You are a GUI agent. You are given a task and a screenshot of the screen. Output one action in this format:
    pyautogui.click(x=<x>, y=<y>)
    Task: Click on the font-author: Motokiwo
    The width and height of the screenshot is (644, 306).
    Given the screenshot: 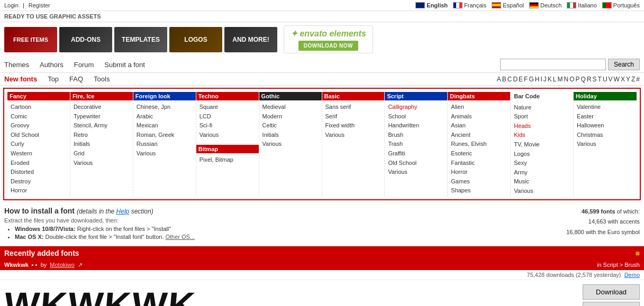 What is the action you would take?
    pyautogui.click(x=62, y=265)
    